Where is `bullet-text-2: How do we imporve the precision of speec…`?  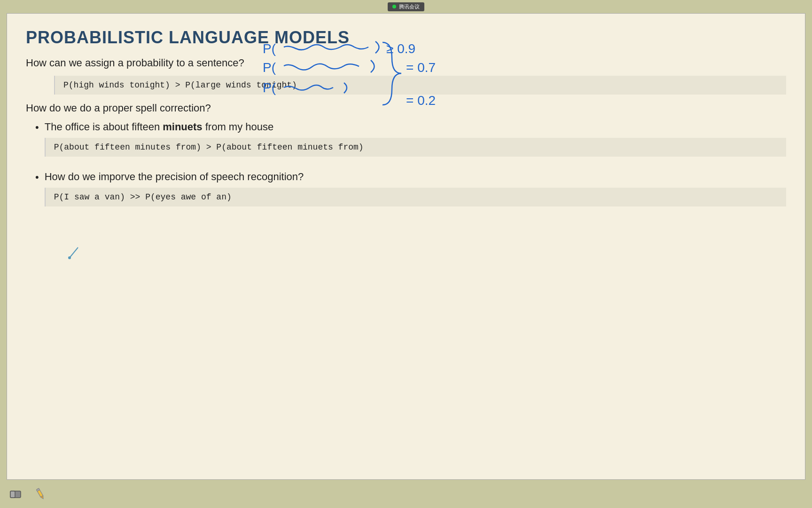 bullet-text-2: How do we imporve the precision of speec… is located at coordinates (415, 192).